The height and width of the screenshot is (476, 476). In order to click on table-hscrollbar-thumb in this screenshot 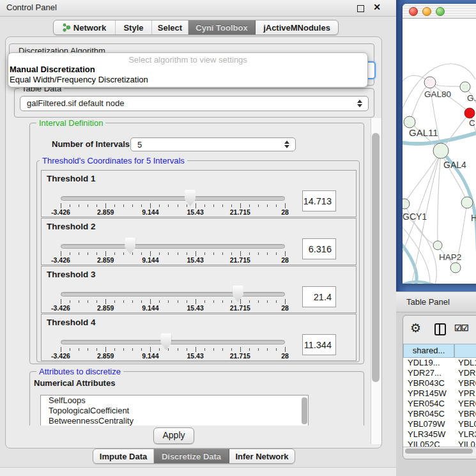, I will do `click(439, 451)`.